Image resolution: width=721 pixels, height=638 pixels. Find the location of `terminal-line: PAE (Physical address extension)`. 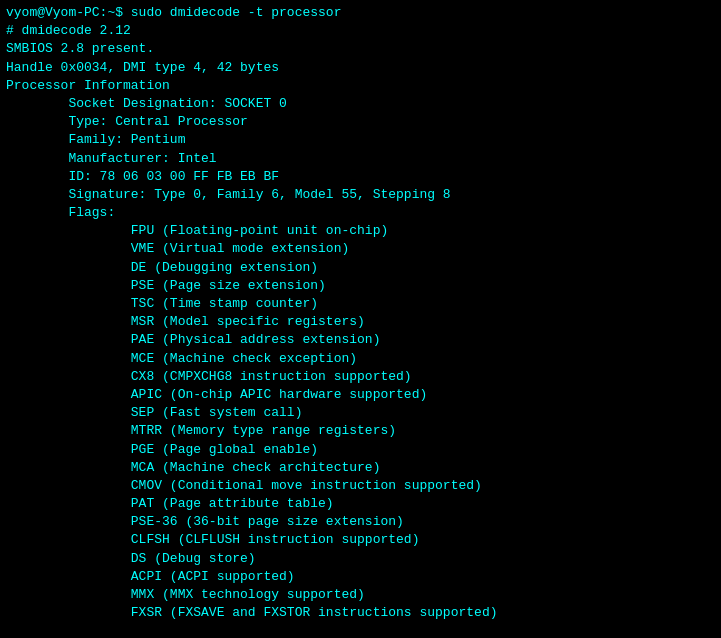

terminal-line: PAE (Physical address extension) is located at coordinates (360, 340).